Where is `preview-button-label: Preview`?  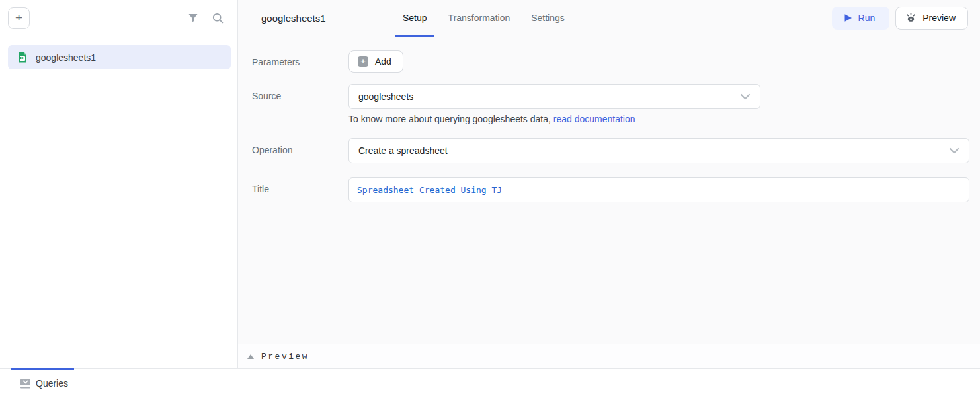 preview-button-label: Preview is located at coordinates (939, 18).